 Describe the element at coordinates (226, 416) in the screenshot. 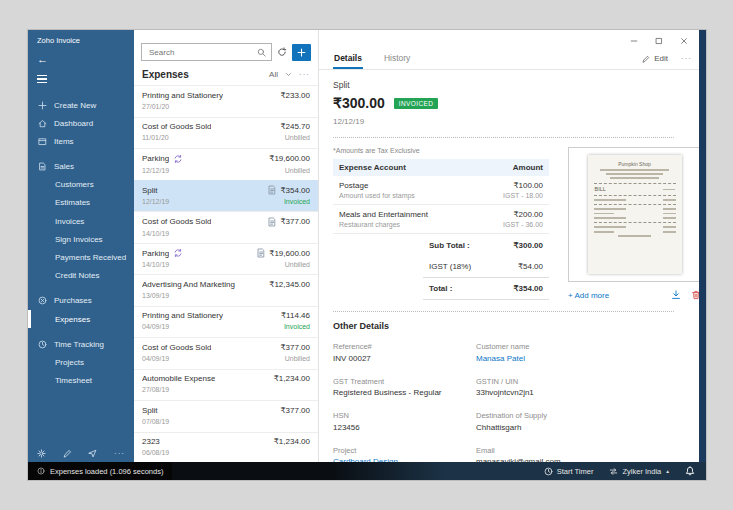

I see `expense-row: Split ₹377.00 07/08/19` at that location.